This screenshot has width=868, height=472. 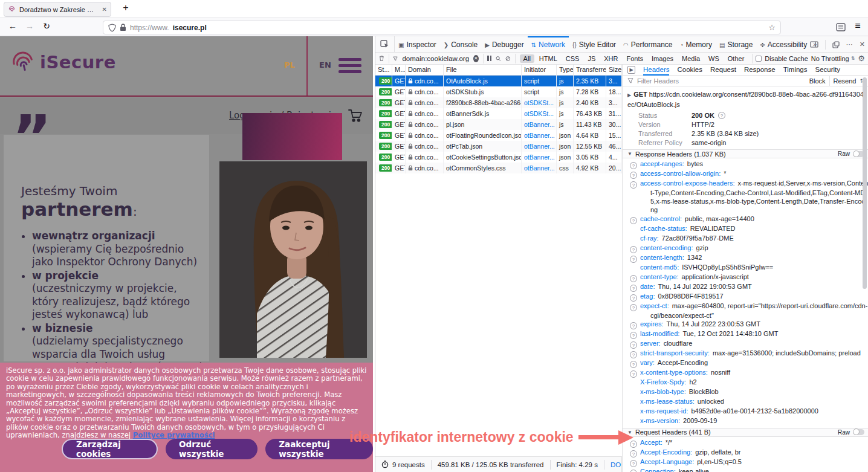 What do you see at coordinates (759, 59) in the screenshot?
I see `disable-cache-checkbox` at bounding box center [759, 59].